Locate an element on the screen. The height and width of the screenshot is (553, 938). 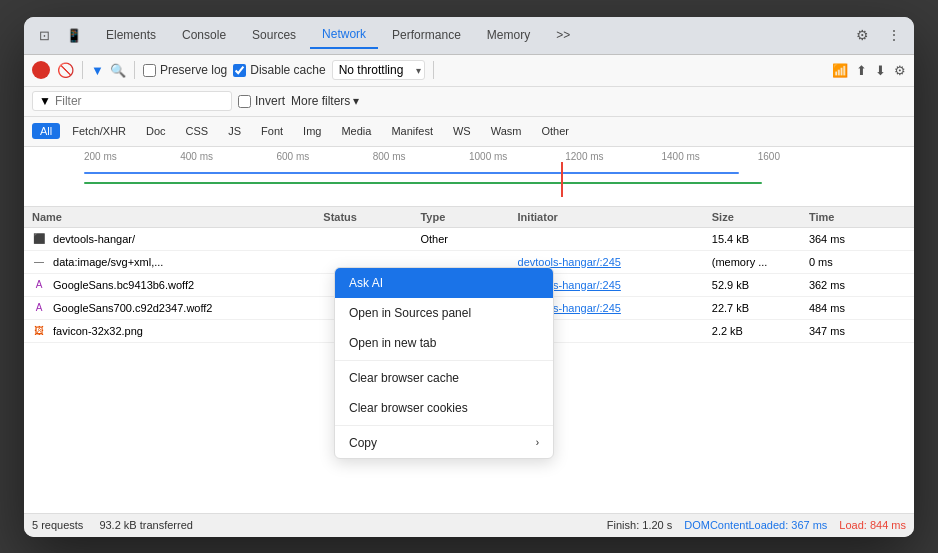
row2-time: 362 ms is located at coordinates (858, 285).